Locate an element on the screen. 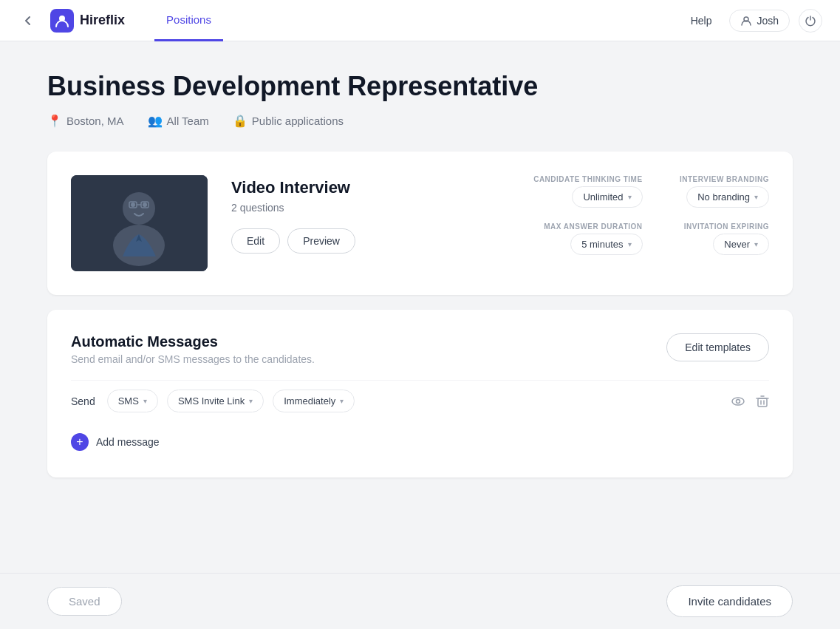 The width and height of the screenshot is (840, 629). power-icon is located at coordinates (810, 21).